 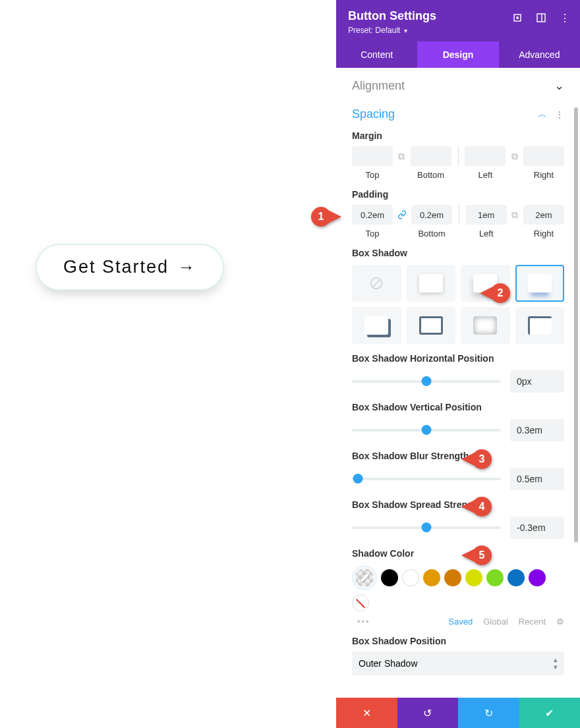 I want to click on select-updown-icon: ▴▾, so click(x=556, y=663).